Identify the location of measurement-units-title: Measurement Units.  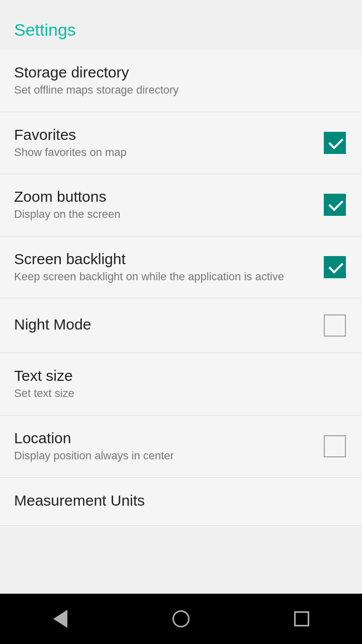
(176, 501).